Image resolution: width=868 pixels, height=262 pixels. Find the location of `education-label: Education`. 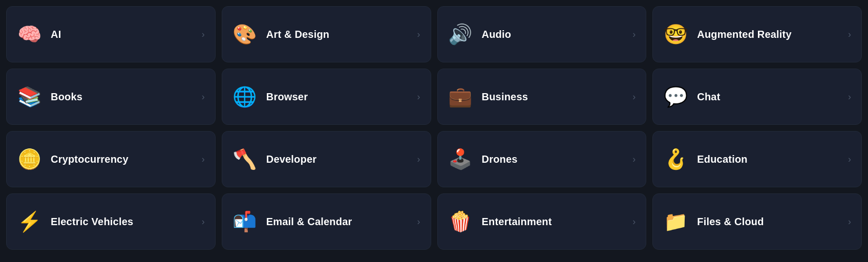

education-label: Education is located at coordinates (722, 160).